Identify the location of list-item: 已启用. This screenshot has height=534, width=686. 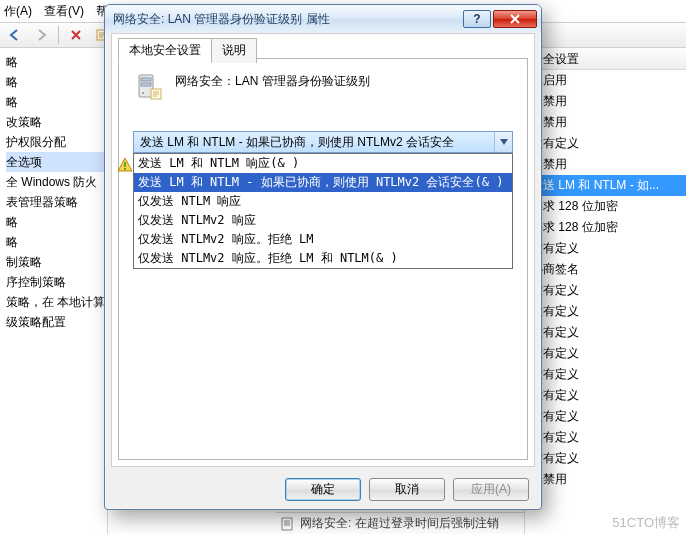
(606, 80).